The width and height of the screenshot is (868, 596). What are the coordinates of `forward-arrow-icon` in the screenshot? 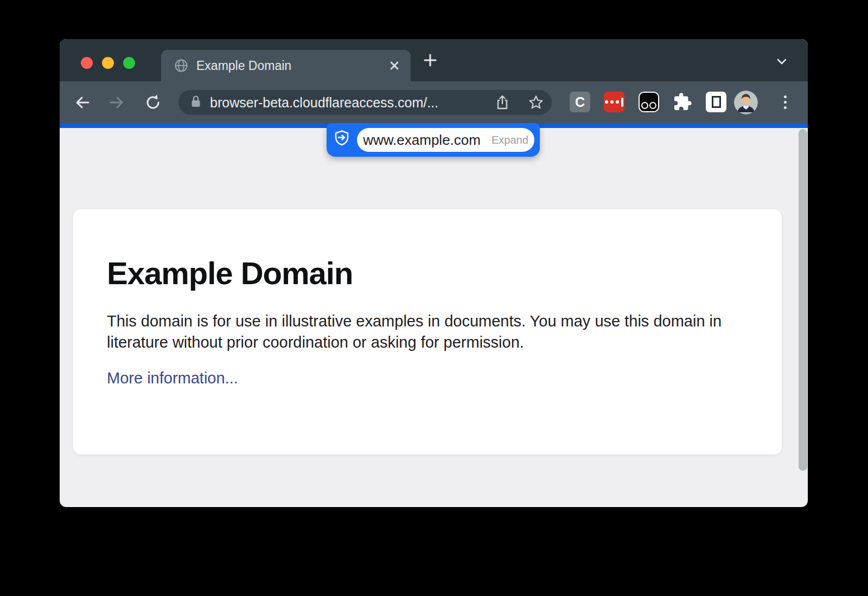 It's located at (117, 102).